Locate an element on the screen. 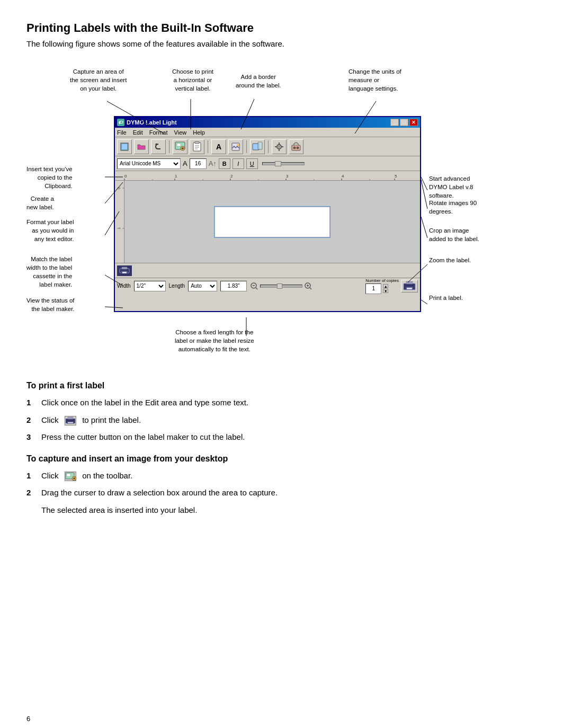 The height and width of the screenshot is (728, 572). step-num-3: 3 is located at coordinates (34, 438).